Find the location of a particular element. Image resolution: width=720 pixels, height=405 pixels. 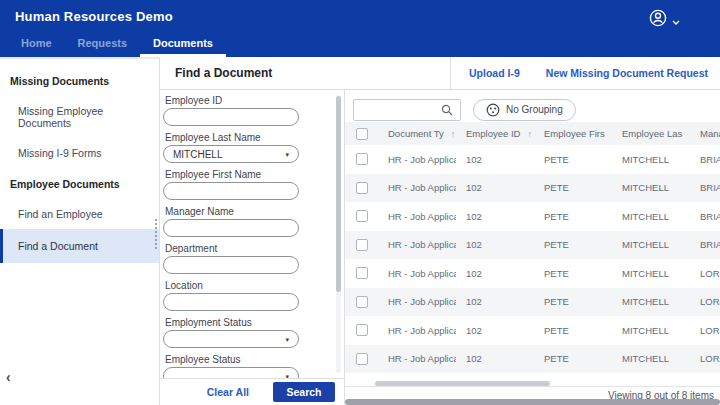

search-icon is located at coordinates (447, 110).